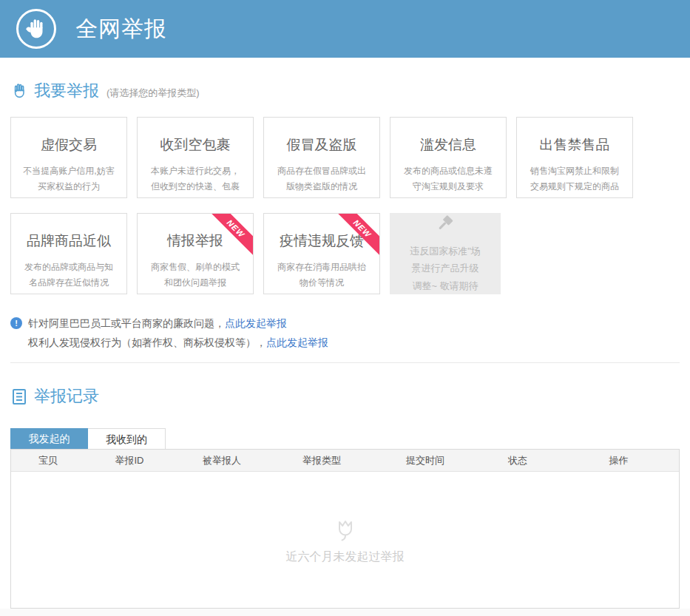 The height and width of the screenshot is (616, 690). What do you see at coordinates (67, 91) in the screenshot?
I see `report-section-title: 我要举报` at bounding box center [67, 91].